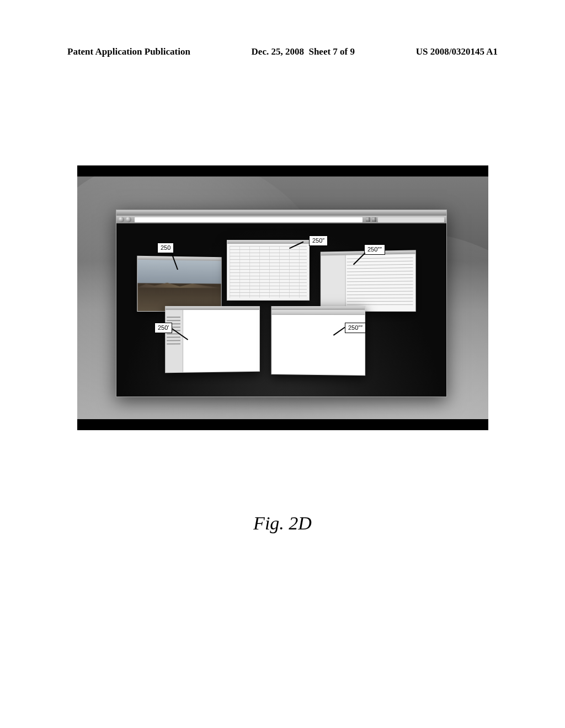  I want to click on refresh-button, so click(368, 220).